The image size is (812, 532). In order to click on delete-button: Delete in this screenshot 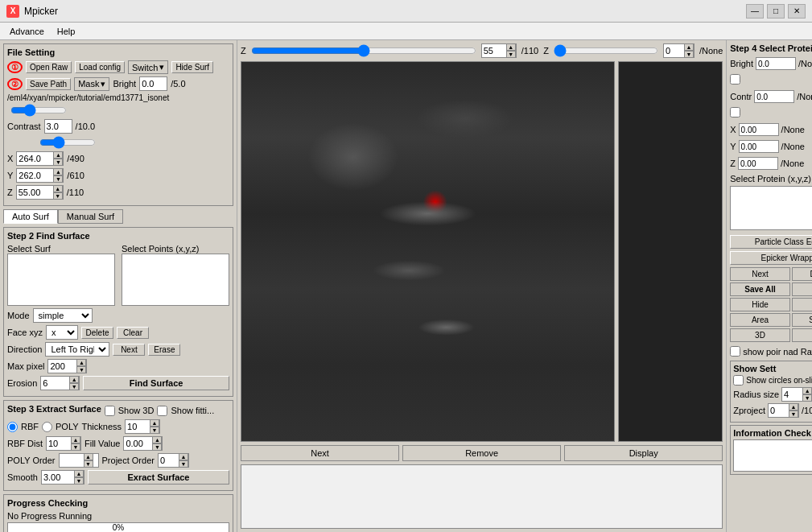, I will do `click(97, 333)`.